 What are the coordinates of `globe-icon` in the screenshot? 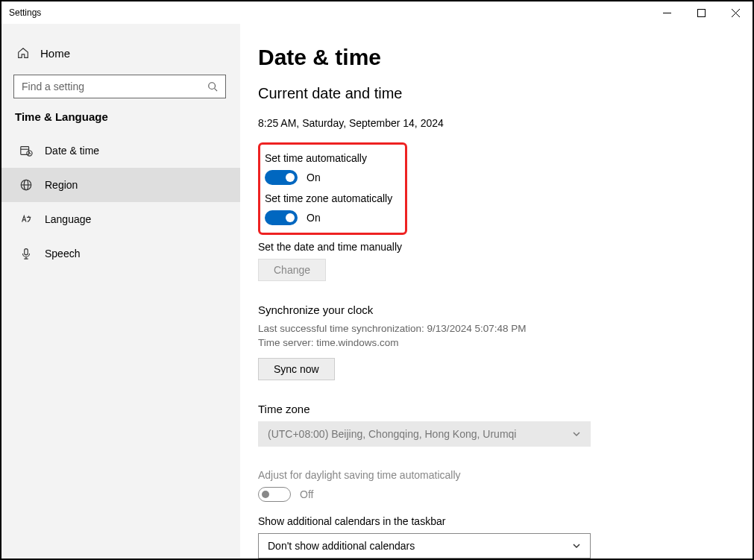 It's located at (26, 185).